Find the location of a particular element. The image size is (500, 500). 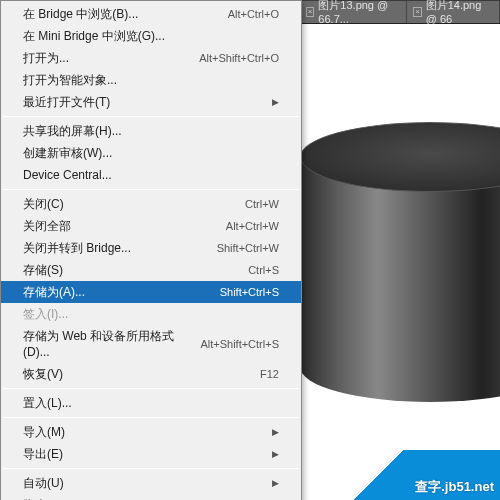

menu-item-label: 共享我的屏幕(H)... is located at coordinates (72, 131).